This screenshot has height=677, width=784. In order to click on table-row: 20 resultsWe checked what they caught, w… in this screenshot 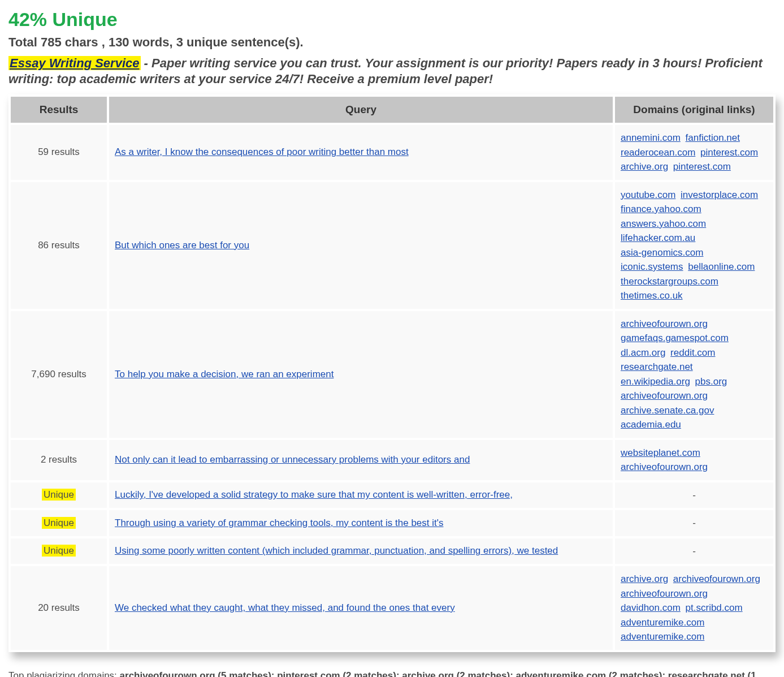, I will do `click(392, 608)`.